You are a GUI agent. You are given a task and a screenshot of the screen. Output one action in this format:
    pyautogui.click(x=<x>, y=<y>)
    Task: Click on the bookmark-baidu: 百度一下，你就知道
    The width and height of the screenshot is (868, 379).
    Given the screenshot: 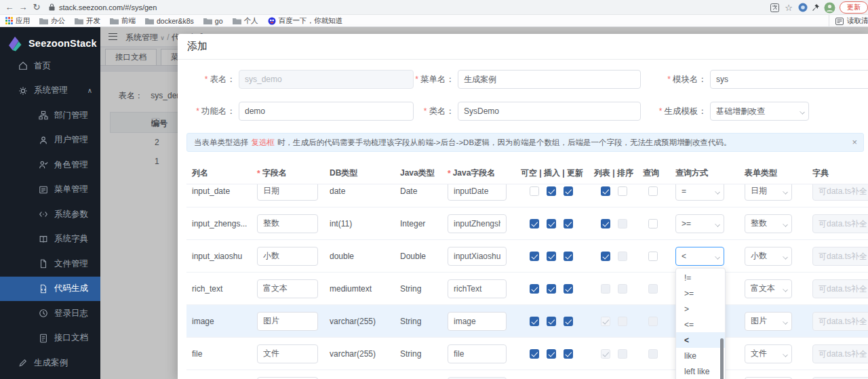 What is the action you would take?
    pyautogui.click(x=305, y=21)
    